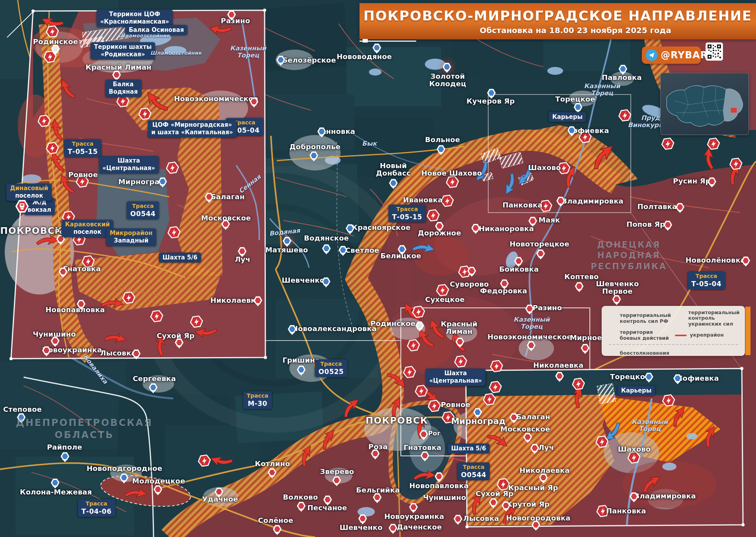 The width and height of the screenshot is (756, 537). What do you see at coordinates (118, 67) in the screenshot?
I see `settlement-label: Красный Лиман` at bounding box center [118, 67].